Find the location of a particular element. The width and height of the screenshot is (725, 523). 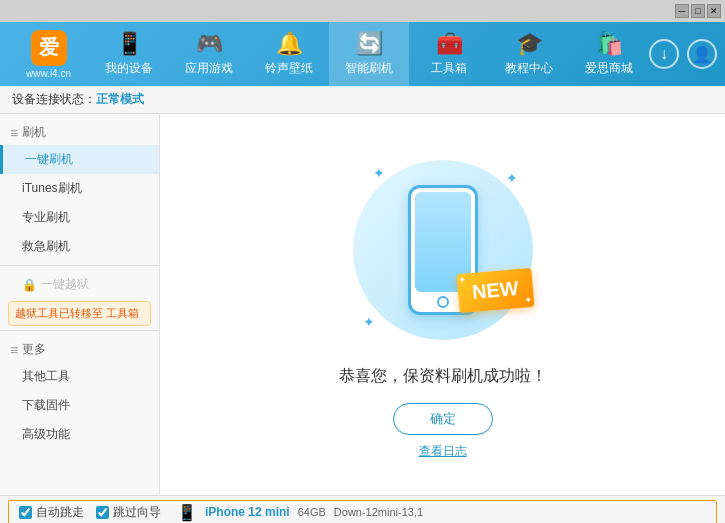

auto-jump-label: 自动跳走 is located at coordinates (60, 512).